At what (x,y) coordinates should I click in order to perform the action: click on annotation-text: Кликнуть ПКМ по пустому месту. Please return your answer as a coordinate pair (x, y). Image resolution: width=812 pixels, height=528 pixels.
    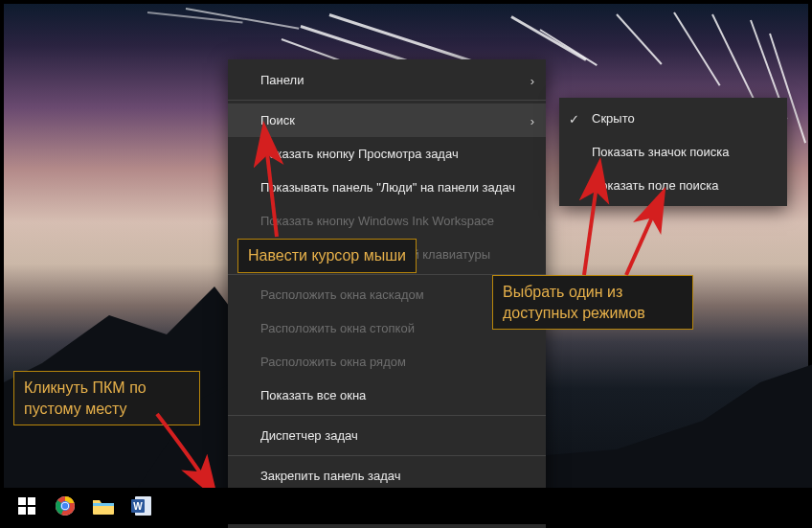
    Looking at the image, I should click on (85, 399).